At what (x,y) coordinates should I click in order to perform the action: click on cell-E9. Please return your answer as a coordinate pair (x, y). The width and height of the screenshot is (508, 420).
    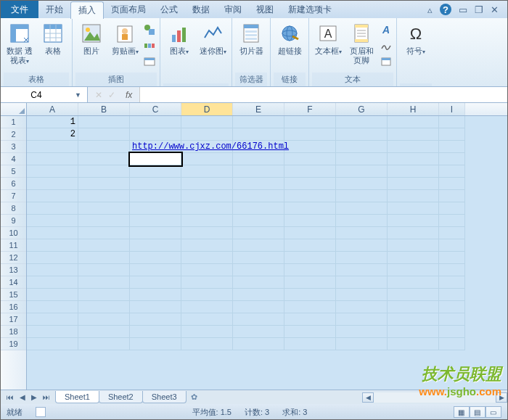
    Looking at the image, I should click on (258, 221).